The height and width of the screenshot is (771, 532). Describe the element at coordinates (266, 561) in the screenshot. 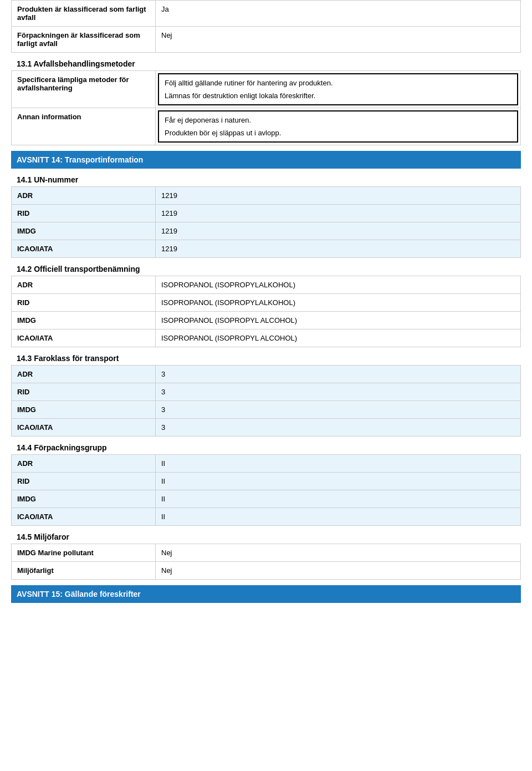

I see `section-14-5-table: IMDG Marine pollutantNejMiljöfarligtNej` at that location.